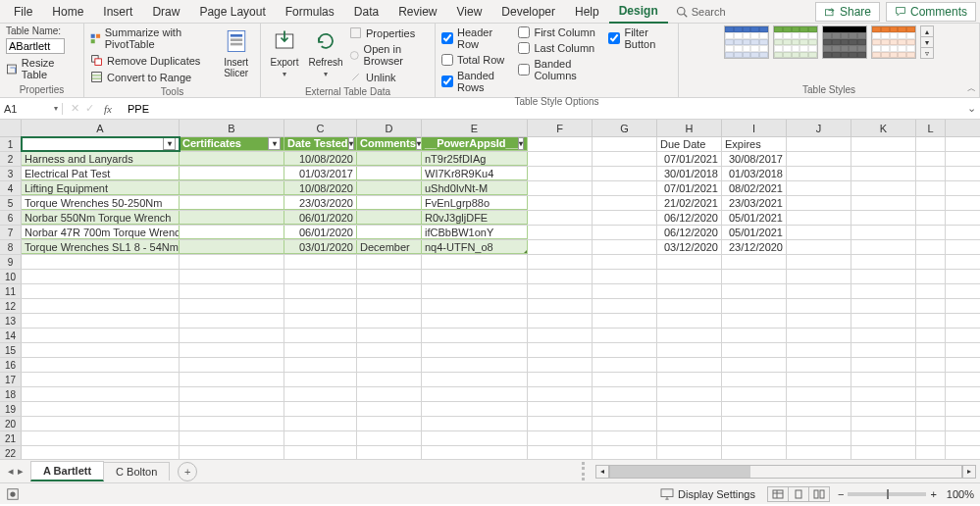 This screenshot has height=506, width=980. Describe the element at coordinates (819, 159) in the screenshot. I see `cell-J2` at that location.